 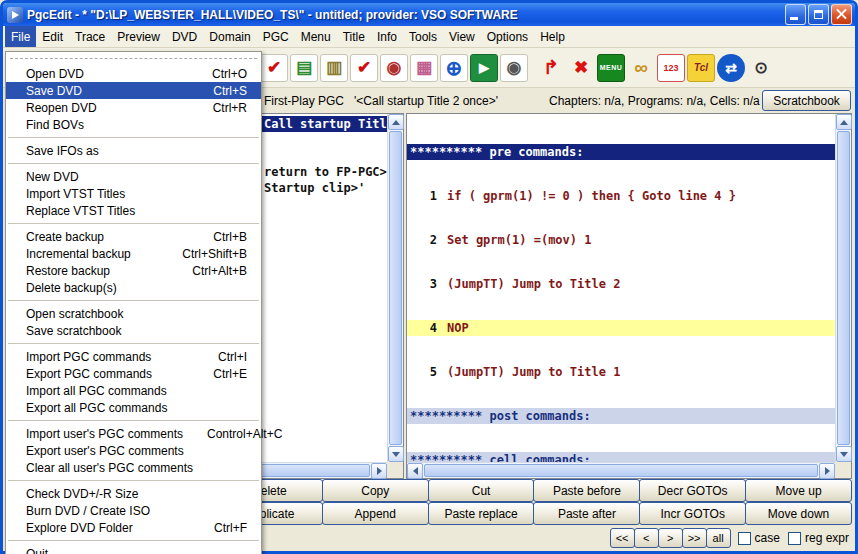 I want to click on pgc-jump-icon: ↱, so click(x=551, y=68).